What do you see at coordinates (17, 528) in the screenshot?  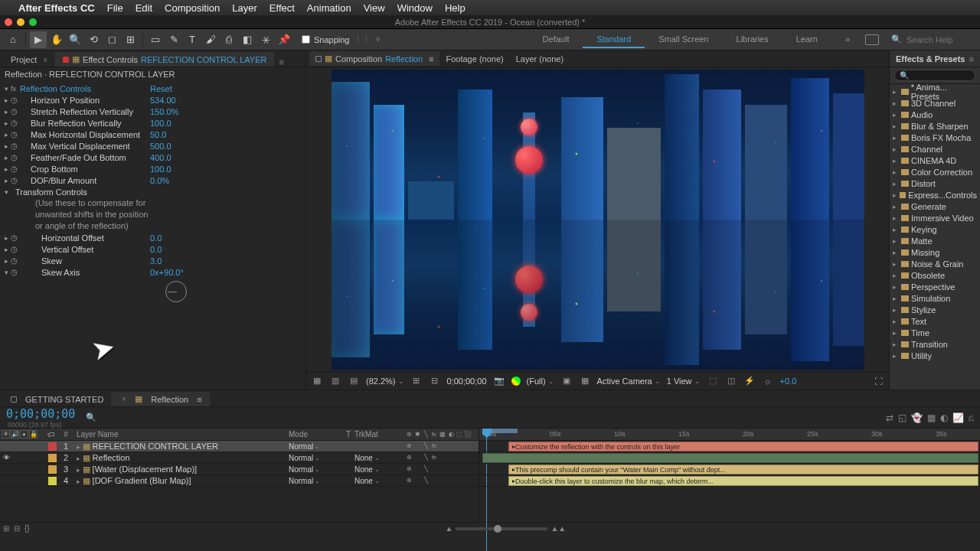 I see `toggle-modes-icon: ⊟` at bounding box center [17, 528].